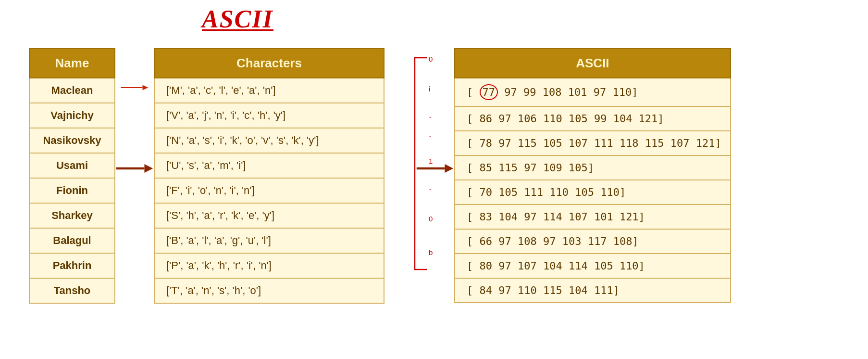  What do you see at coordinates (435, 303) in the screenshot?
I see `char-to-ascii-arrow` at bounding box center [435, 303].